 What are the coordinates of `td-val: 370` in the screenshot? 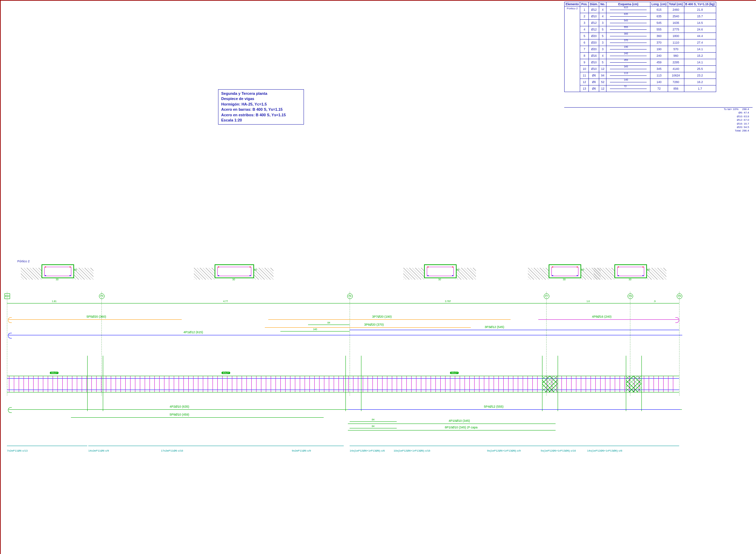 It's located at (659, 43).